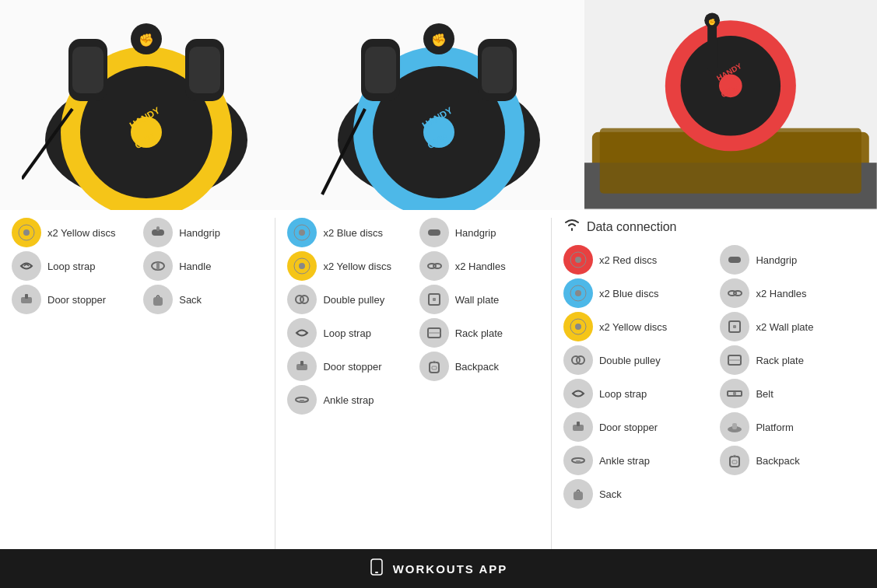 Image resolution: width=877 pixels, height=588 pixels. I want to click on wall-plate-icon, so click(434, 299).